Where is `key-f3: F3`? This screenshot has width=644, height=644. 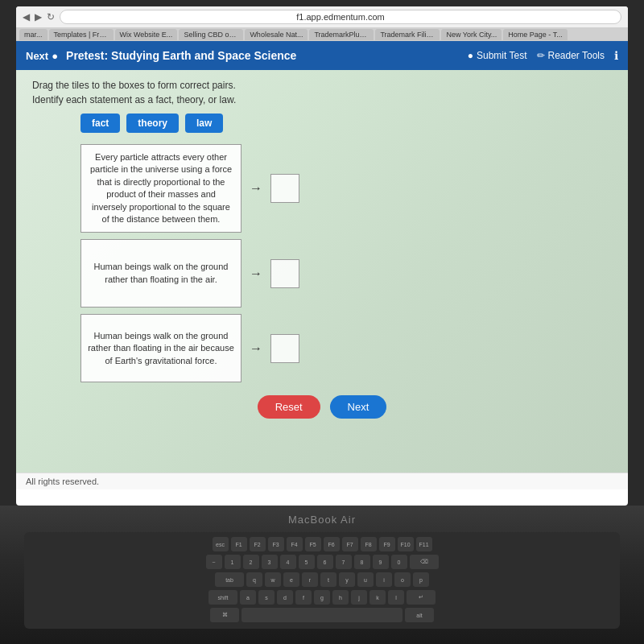
key-f3: F3 is located at coordinates (276, 544).